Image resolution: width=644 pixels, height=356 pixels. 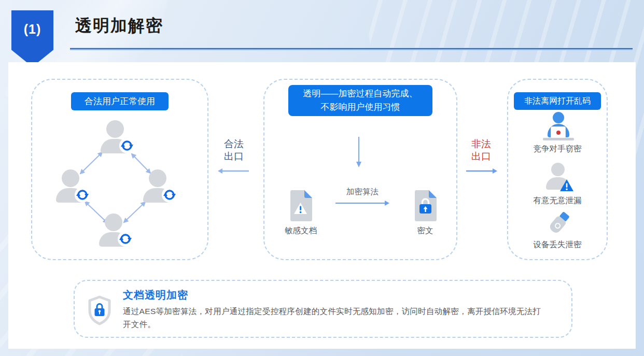 I want to click on threat-caption: 设备丢失泄密, so click(x=557, y=245).